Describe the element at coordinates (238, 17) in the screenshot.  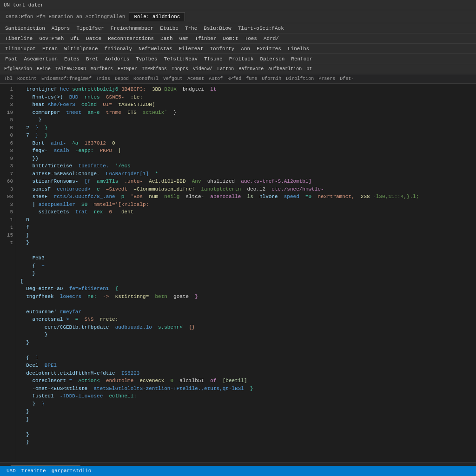
I see `tab-bar: Data:Pfon PfM Emration an Actltngrallen …` at that location.